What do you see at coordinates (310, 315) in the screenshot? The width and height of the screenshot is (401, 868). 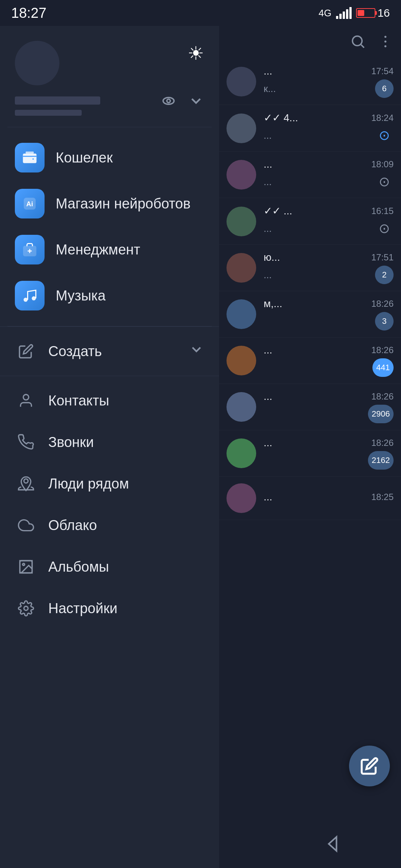 I see `chat-item: м,... 18:26 3` at bounding box center [310, 315].